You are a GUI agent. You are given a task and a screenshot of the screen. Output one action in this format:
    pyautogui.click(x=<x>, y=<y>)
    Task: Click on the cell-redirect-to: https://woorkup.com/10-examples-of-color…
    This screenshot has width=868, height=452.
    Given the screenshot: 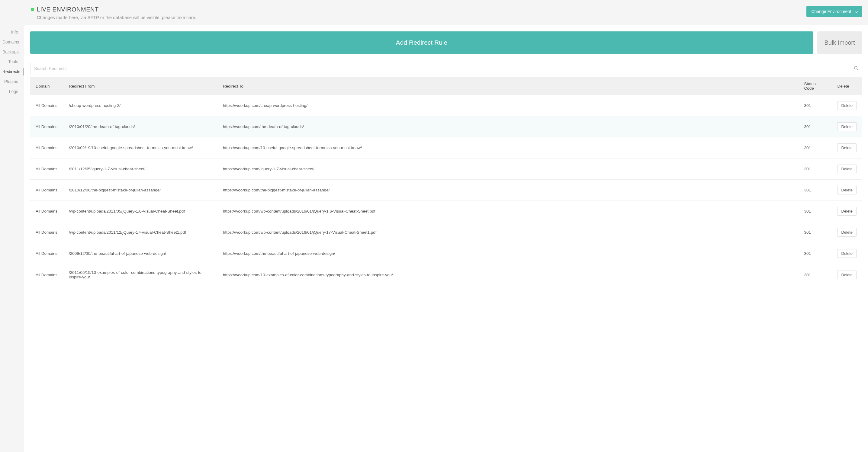 What is the action you would take?
    pyautogui.click(x=508, y=275)
    